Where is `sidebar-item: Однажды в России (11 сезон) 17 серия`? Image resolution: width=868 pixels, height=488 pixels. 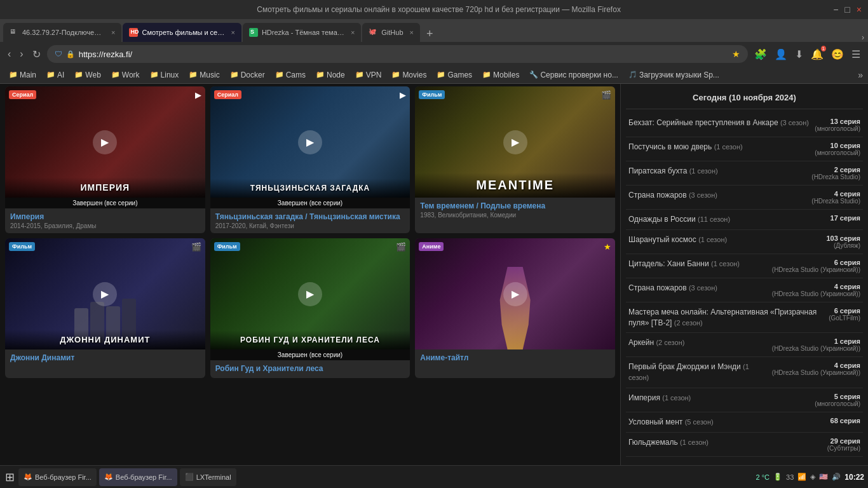
sidebar-item: Однажды в России (11 сезон) 17 серия is located at coordinates (745, 220).